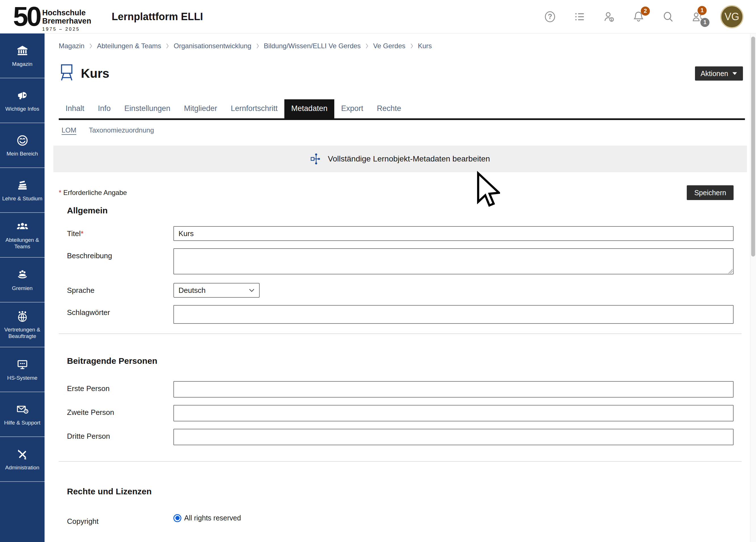 Image resolution: width=756 pixels, height=542 pixels. What do you see at coordinates (453, 233) in the screenshot?
I see `titel-input` at bounding box center [453, 233].